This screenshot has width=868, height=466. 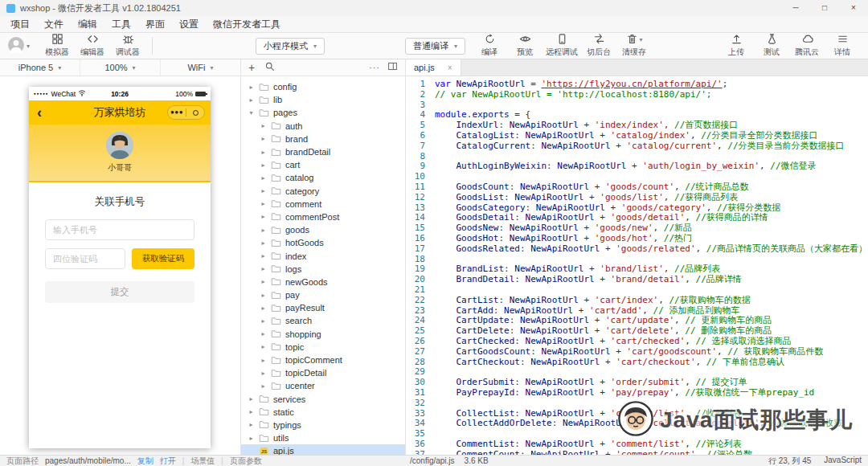 I want to click on device-select: iPhone 5 ▾, so click(x=40, y=67).